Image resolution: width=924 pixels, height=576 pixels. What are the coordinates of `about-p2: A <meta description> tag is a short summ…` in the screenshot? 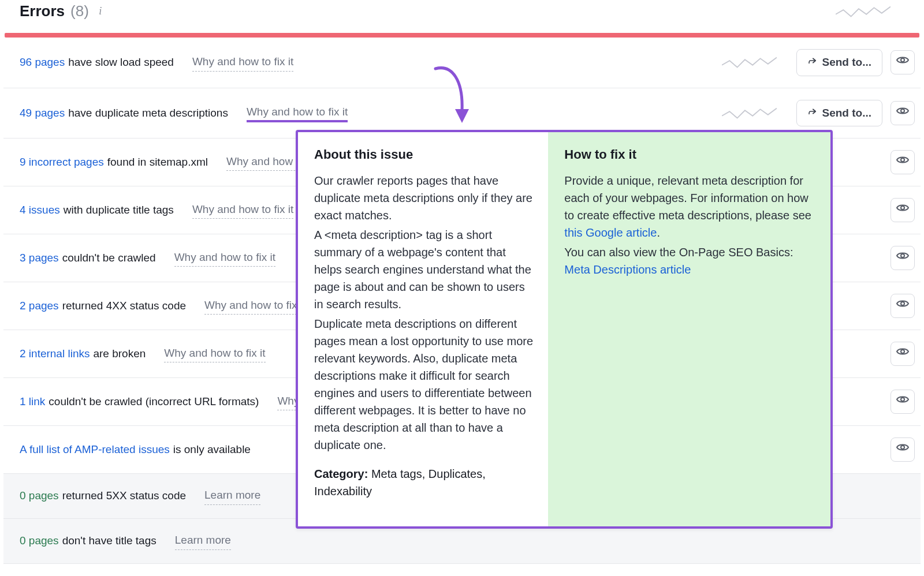 It's located at (424, 270).